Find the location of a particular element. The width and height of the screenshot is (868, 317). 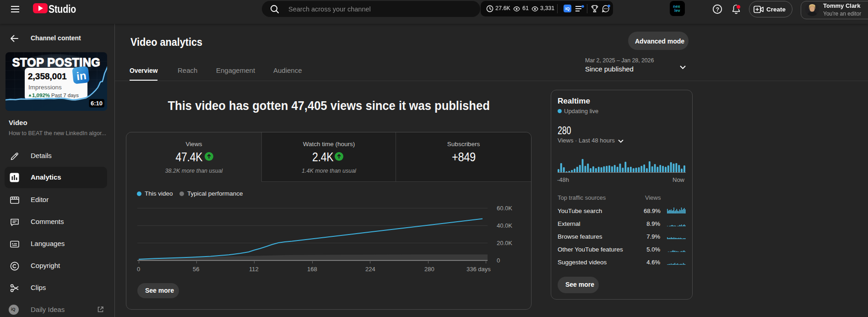

svg-text: Past 7 days is located at coordinates (65, 95).